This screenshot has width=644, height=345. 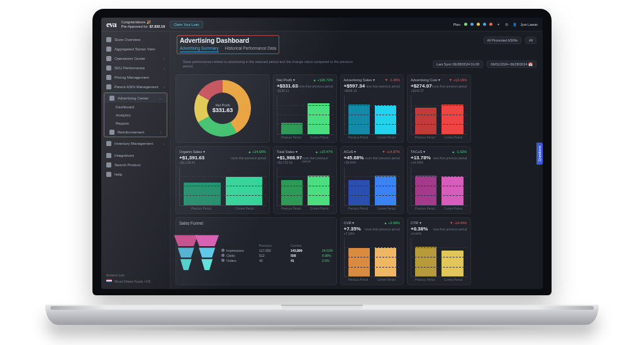 I want to click on card-prev: -$139.11, so click(x=287, y=91).